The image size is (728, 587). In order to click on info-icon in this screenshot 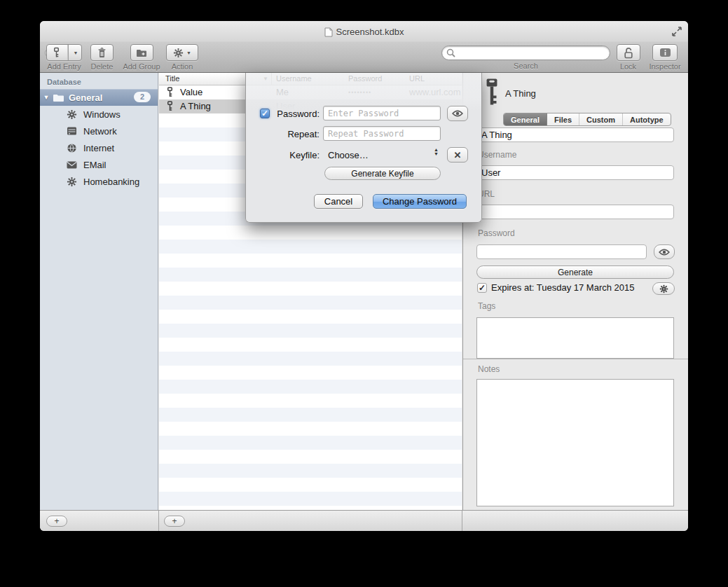, I will do `click(666, 53)`.